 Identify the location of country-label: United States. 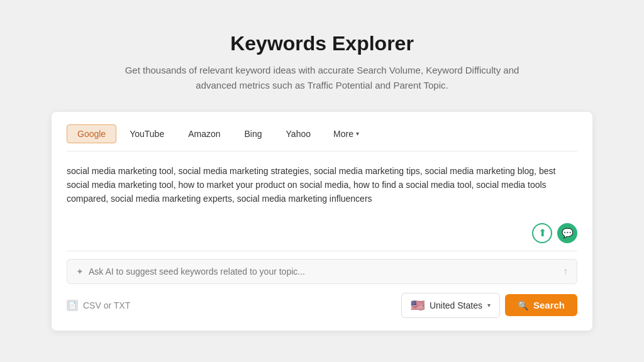
(456, 305).